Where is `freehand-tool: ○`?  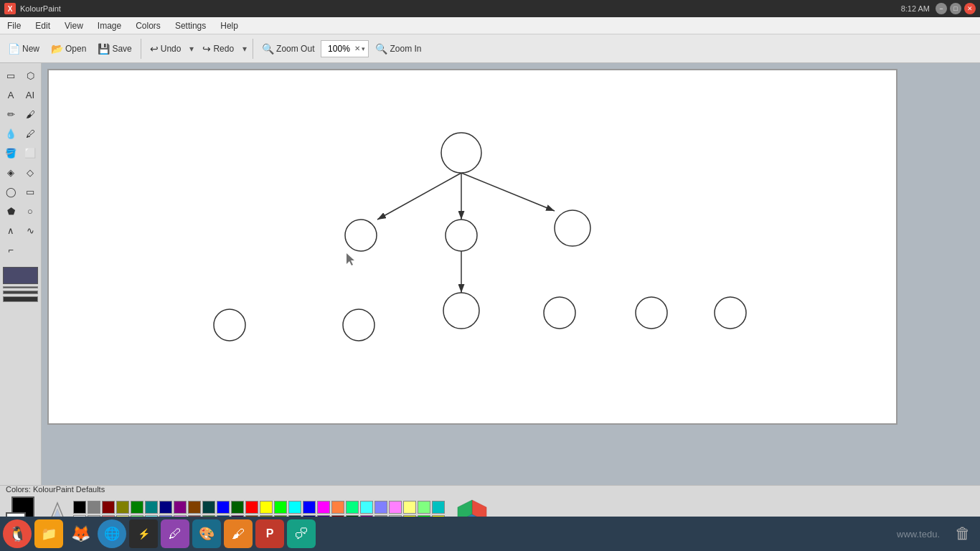
freehand-tool: ○ is located at coordinates (30, 211).